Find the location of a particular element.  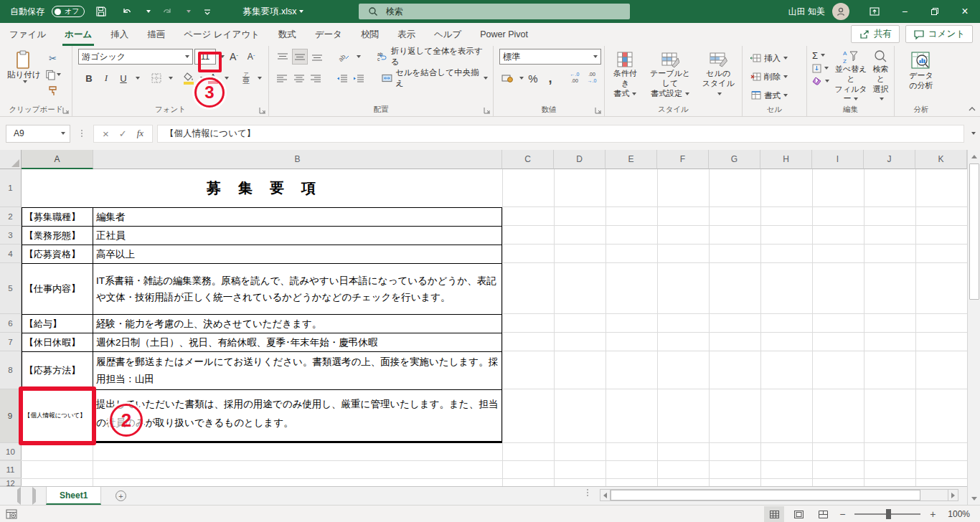

minimize-button: − is located at coordinates (905, 11).